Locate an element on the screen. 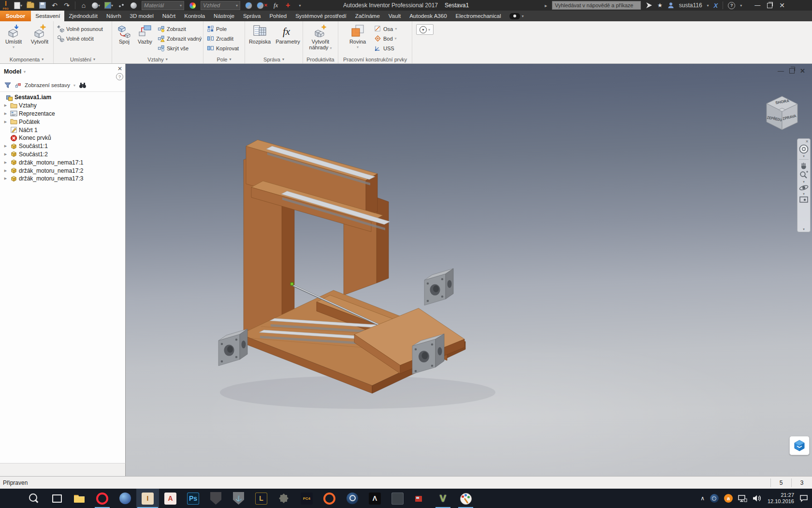 This screenshot has height=508, width=812. taskbar-clock: 21:27 12.10.2016 is located at coordinates (781, 498).